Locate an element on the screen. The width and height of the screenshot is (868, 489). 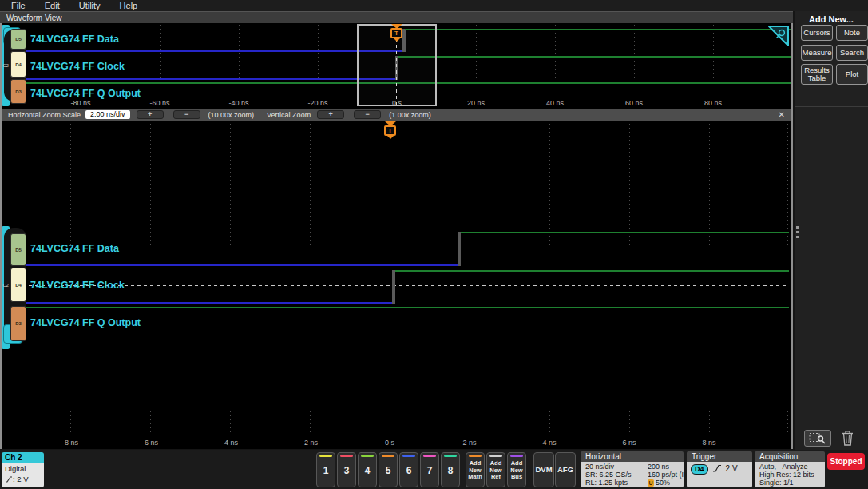
rising-edge-icon is located at coordinates (717, 468).